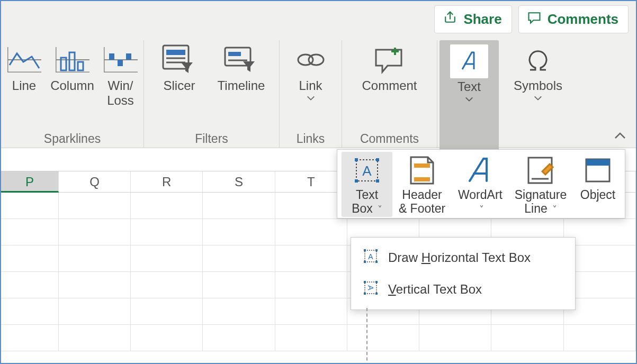 The image size is (637, 364). Describe the element at coordinates (450, 19) in the screenshot. I see `share-icon` at that location.